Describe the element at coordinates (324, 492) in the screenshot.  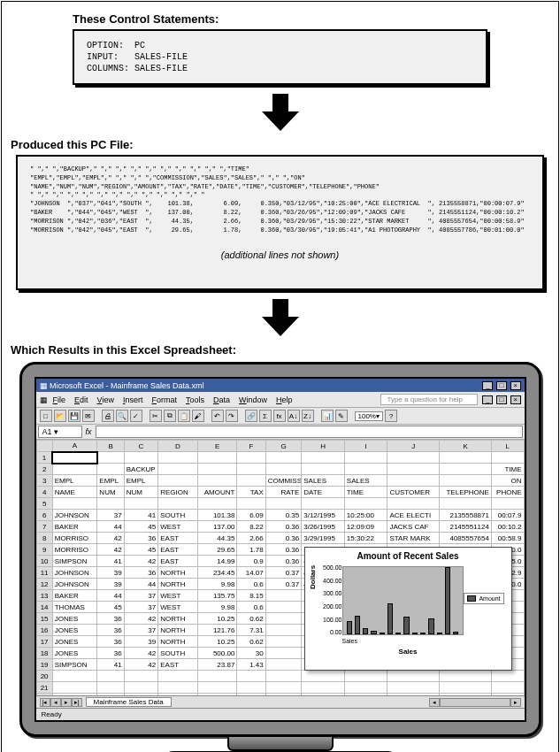
I see `cell: DATE` at that location.